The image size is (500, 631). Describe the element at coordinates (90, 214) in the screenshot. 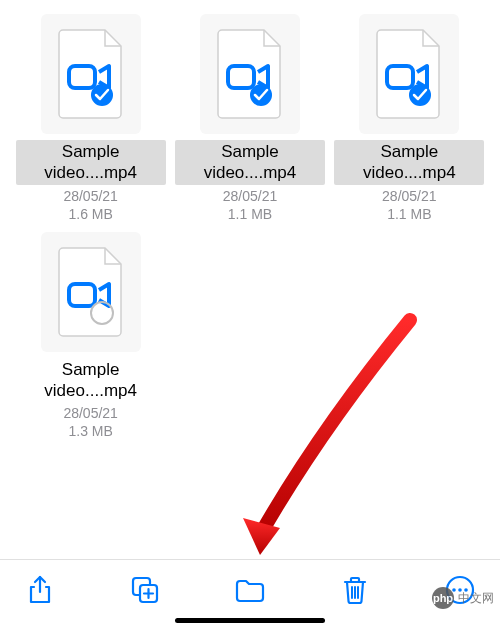

I see `file-size: 1.6 MB` at that location.